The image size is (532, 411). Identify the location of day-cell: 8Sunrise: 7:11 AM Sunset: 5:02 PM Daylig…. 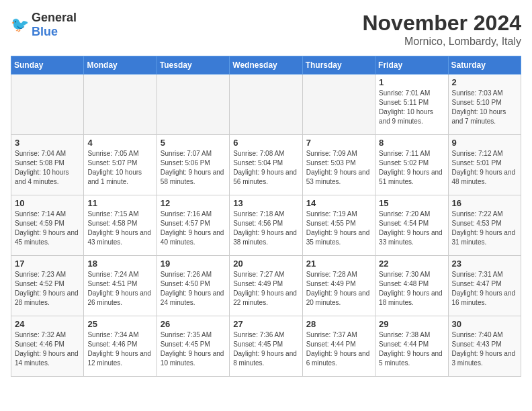
(412, 165).